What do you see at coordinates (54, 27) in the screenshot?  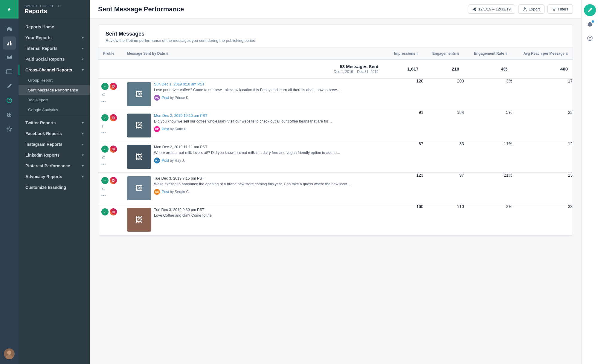 I see `sidebar-item-reports-home: Reports Home` at bounding box center [54, 27].